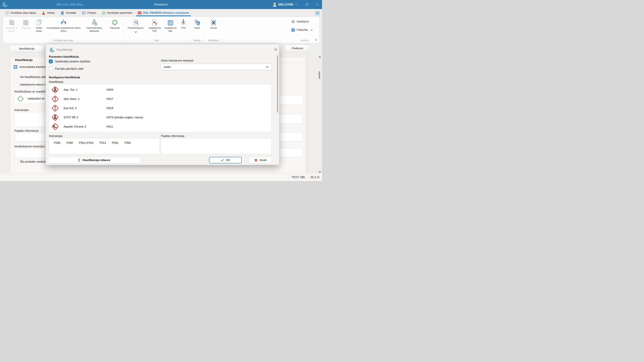  I want to click on settings-button: Iestatījumi, so click(305, 22).